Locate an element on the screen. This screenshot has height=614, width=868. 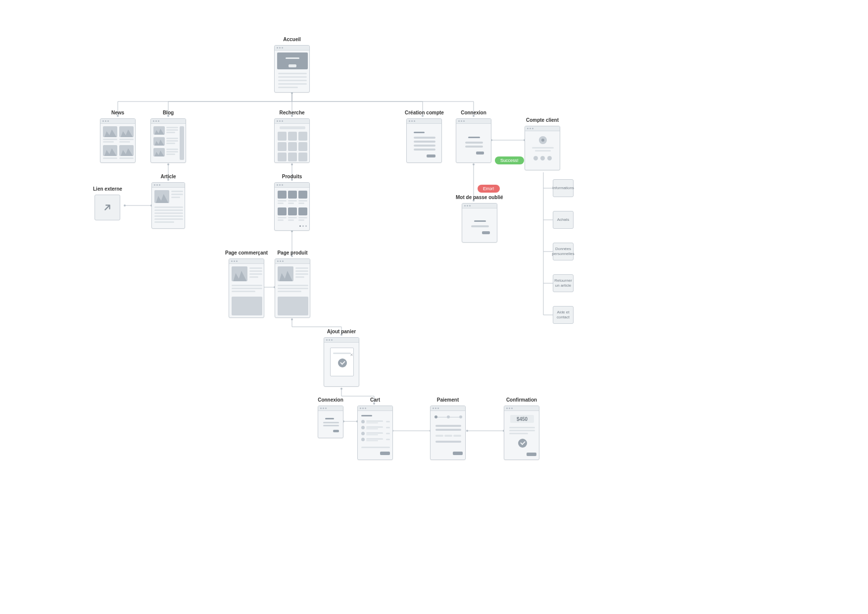
wireframe-login-small is located at coordinates (331, 422).